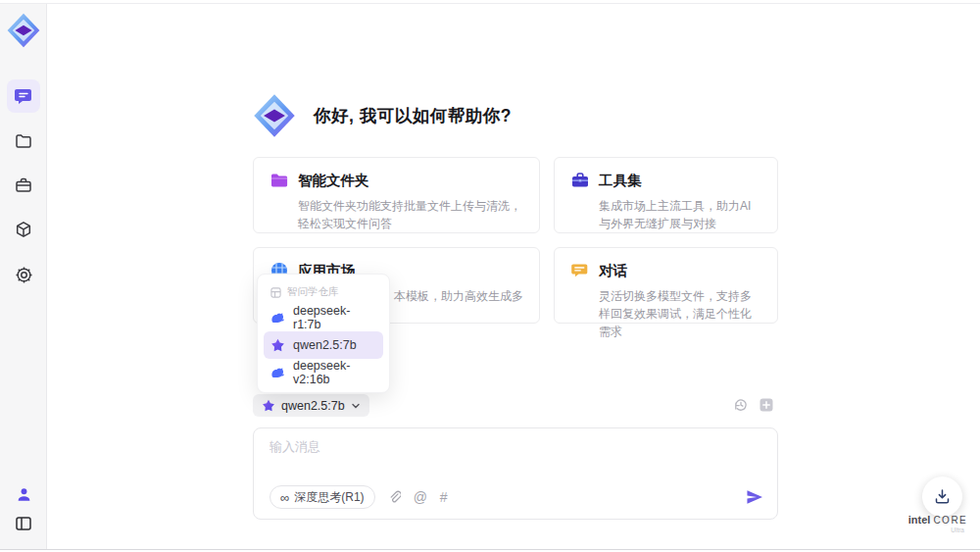 The height and width of the screenshot is (552, 980). Describe the element at coordinates (420, 497) in the screenshot. I see `mention-button: @` at that location.